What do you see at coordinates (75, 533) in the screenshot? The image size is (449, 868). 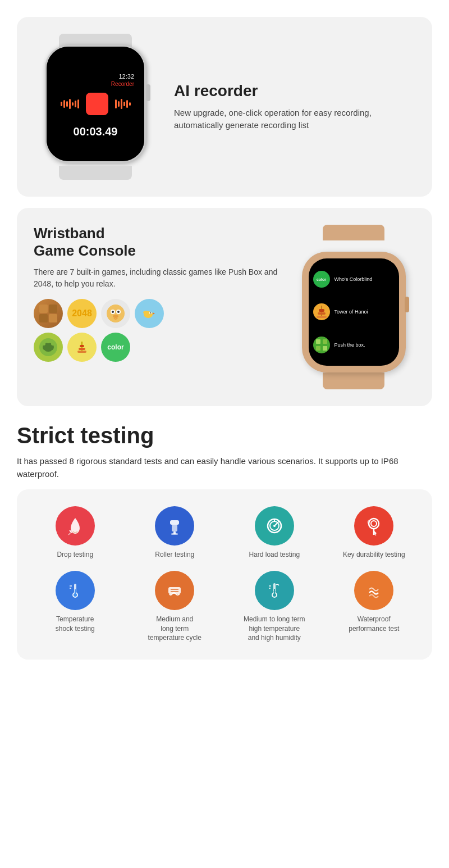 I see `test-item-drop: Drop testing` at bounding box center [75, 533].